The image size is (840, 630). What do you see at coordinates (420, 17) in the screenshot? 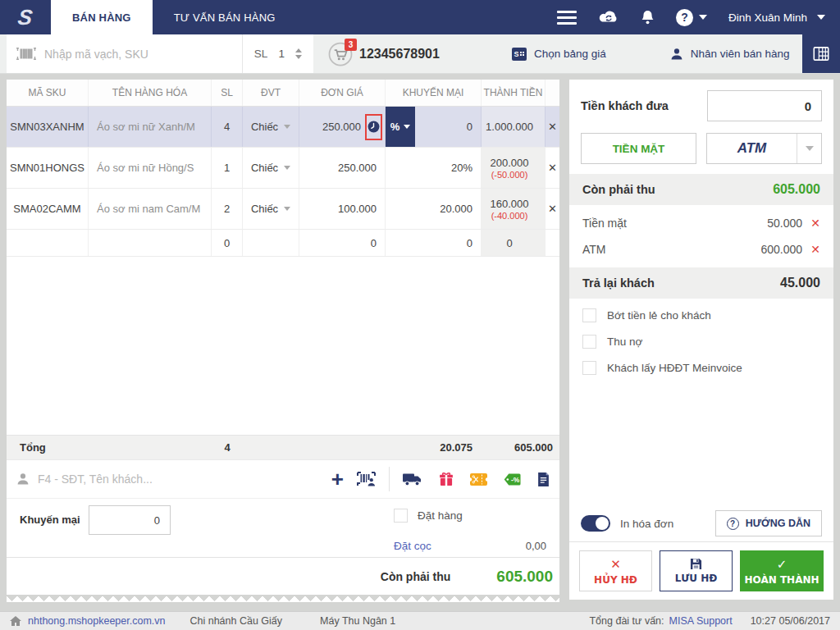
I see `top-navigation-bar: S BÁN HÀNG TƯ VẤN BÁN HÀNG ? Đinh Xuân M…` at bounding box center [420, 17].